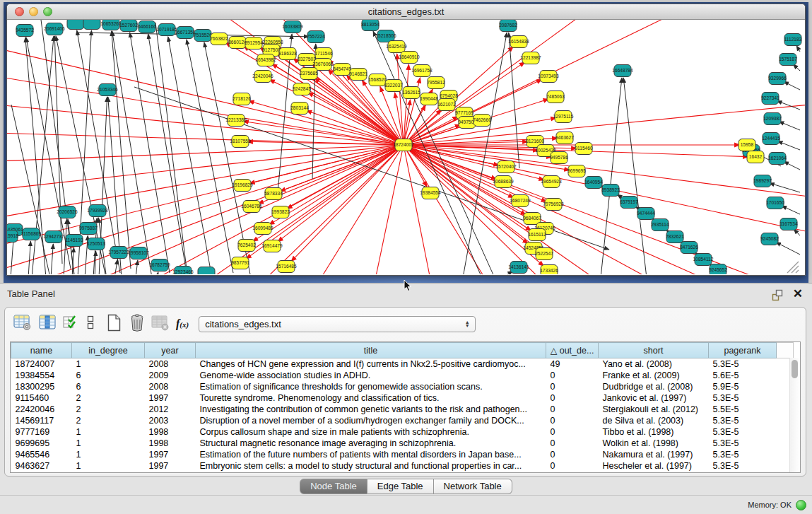 The width and height of the screenshot is (812, 514). I want to click on graph-node: 8912954, so click(254, 44).